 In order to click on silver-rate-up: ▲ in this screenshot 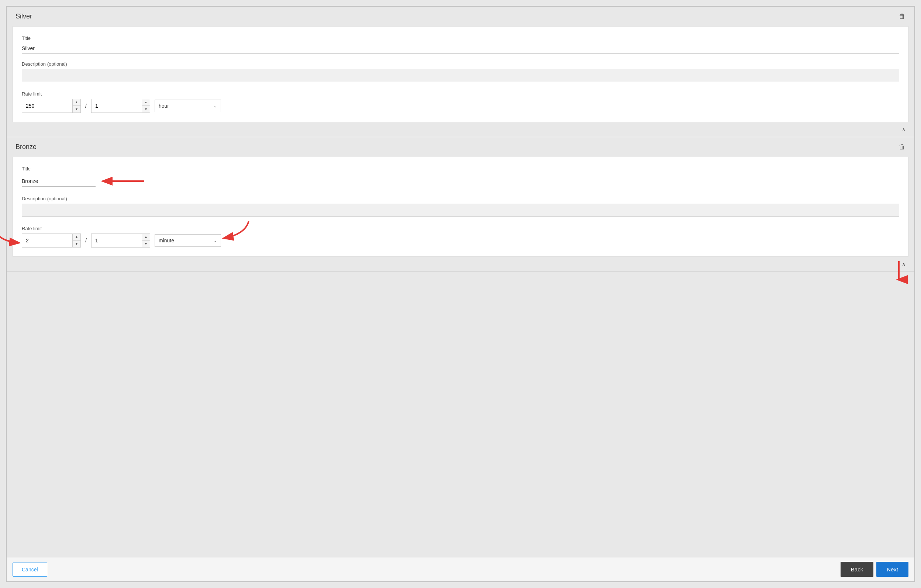, I will do `click(76, 102)`.